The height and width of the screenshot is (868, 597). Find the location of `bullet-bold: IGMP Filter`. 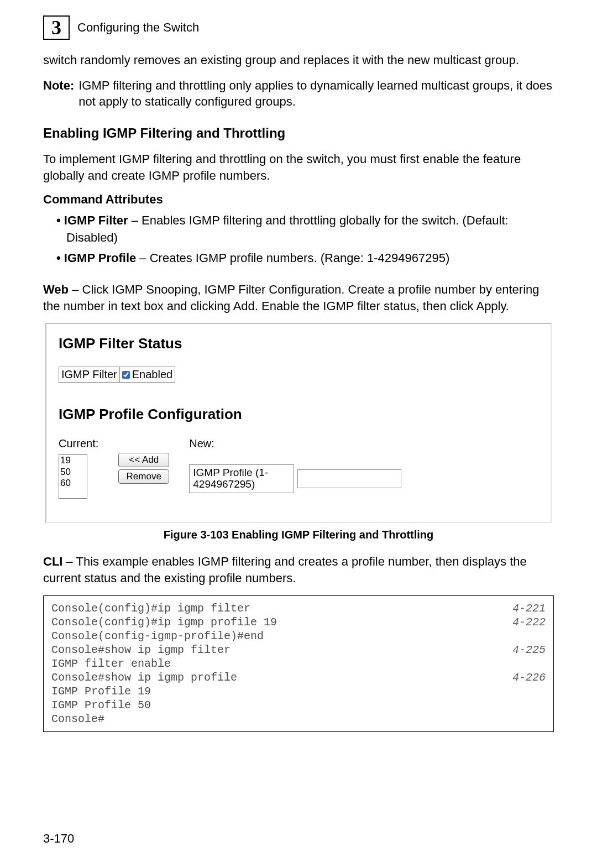

bullet-bold: IGMP Filter is located at coordinates (96, 220).